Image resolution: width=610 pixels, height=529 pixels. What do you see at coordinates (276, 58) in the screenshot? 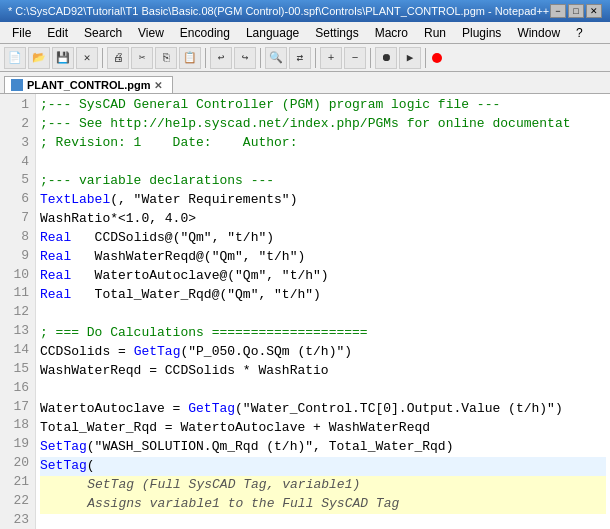
I see `find-button: 🔍` at bounding box center [276, 58].